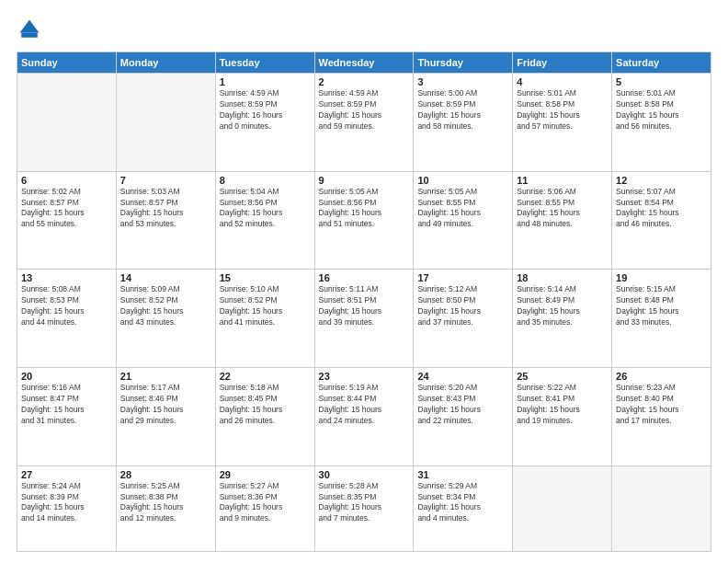 This screenshot has width=728, height=563. What do you see at coordinates (165, 221) in the screenshot?
I see `calendar-day-cell: 7Sunrise: 5:03 AM Sunset: 8:57 PM Daylig…` at bounding box center [165, 221].